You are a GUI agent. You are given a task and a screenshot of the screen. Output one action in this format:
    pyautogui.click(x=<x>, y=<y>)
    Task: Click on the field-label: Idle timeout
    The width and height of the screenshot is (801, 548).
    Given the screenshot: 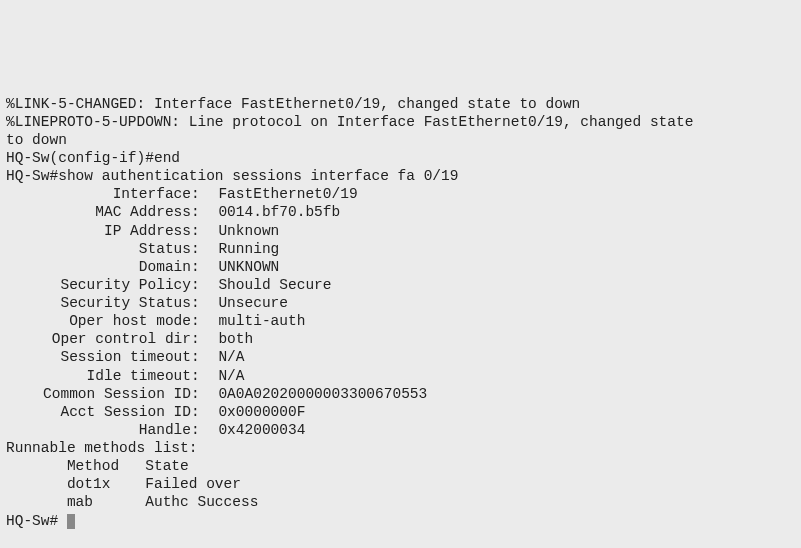 What is the action you would take?
    pyautogui.click(x=98, y=376)
    